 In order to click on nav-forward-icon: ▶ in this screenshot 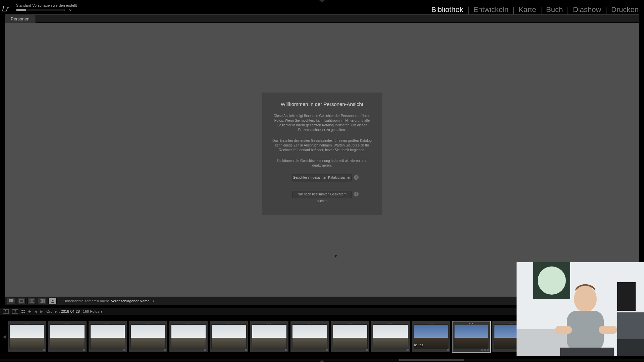, I will do `click(42, 312)`.